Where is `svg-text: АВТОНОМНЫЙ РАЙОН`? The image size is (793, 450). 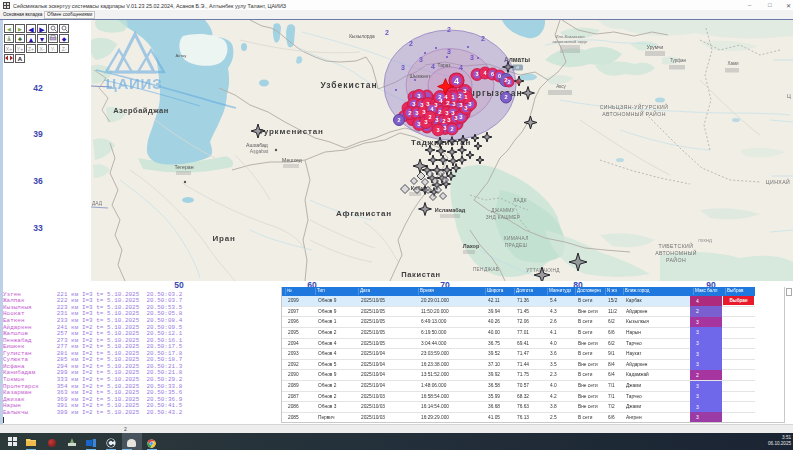 svg-text: АВТОНОМНЫЙ РАЙОН is located at coordinates (634, 114).